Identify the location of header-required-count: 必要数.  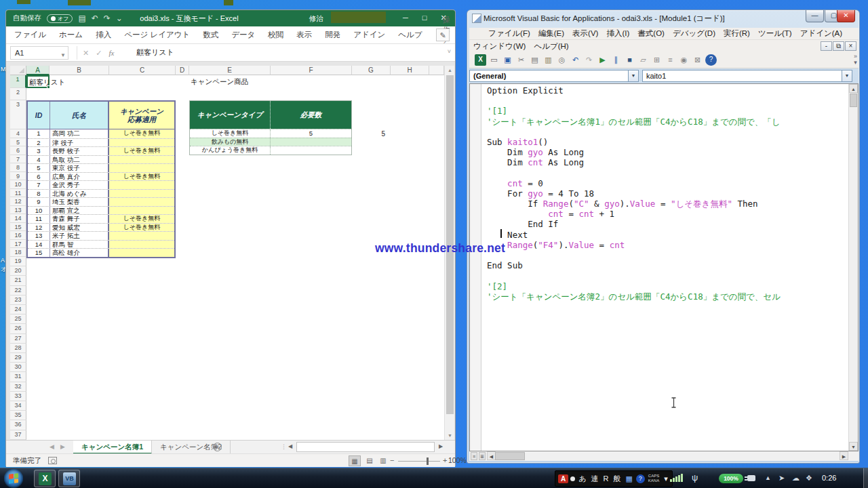
(311, 115).